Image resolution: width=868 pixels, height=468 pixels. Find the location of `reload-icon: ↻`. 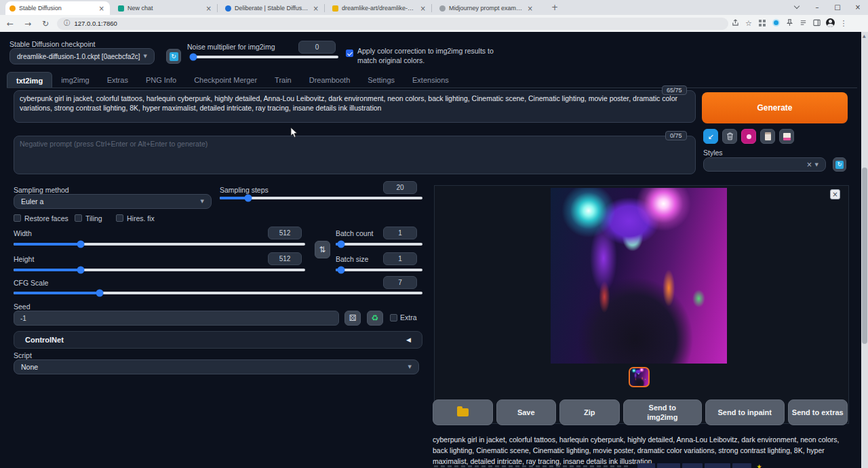

reload-icon: ↻ is located at coordinates (45, 24).